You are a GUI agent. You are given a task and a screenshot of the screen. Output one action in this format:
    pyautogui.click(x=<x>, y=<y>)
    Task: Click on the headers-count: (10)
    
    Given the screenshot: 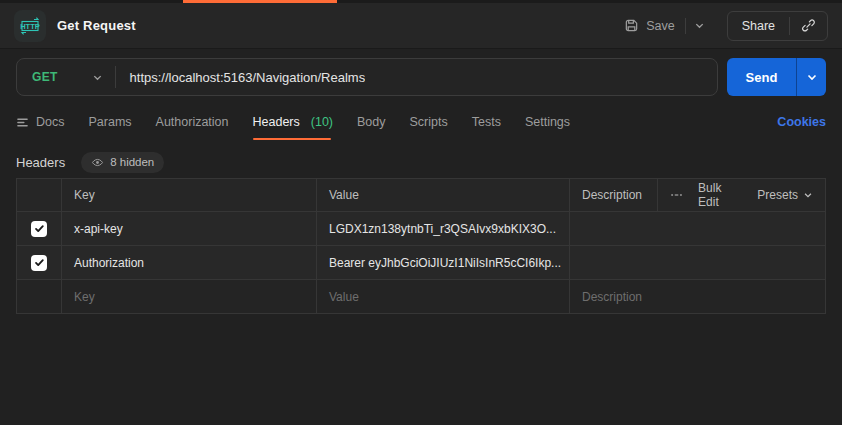 What is the action you would take?
    pyautogui.click(x=322, y=122)
    